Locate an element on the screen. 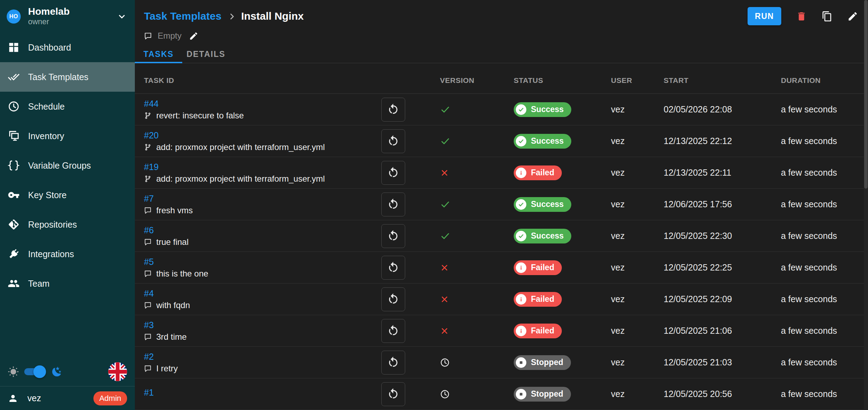 The height and width of the screenshot is (410, 868). status-badge: Stopped is located at coordinates (542, 363).